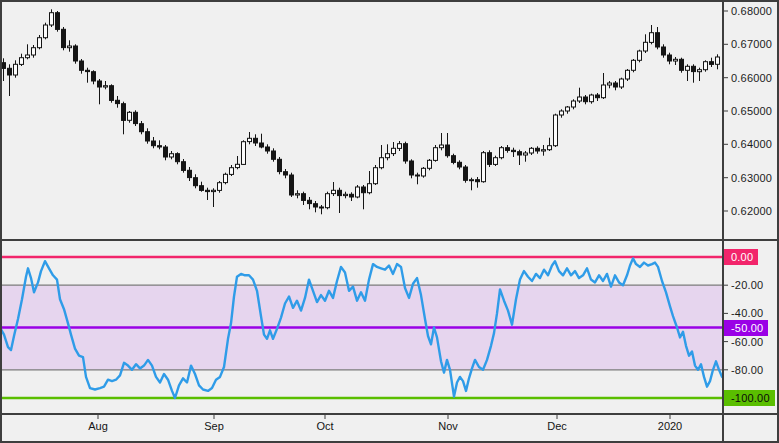 This screenshot has width=779, height=443. I want to click on oscillator-axis-label: -60.00, so click(747, 342).